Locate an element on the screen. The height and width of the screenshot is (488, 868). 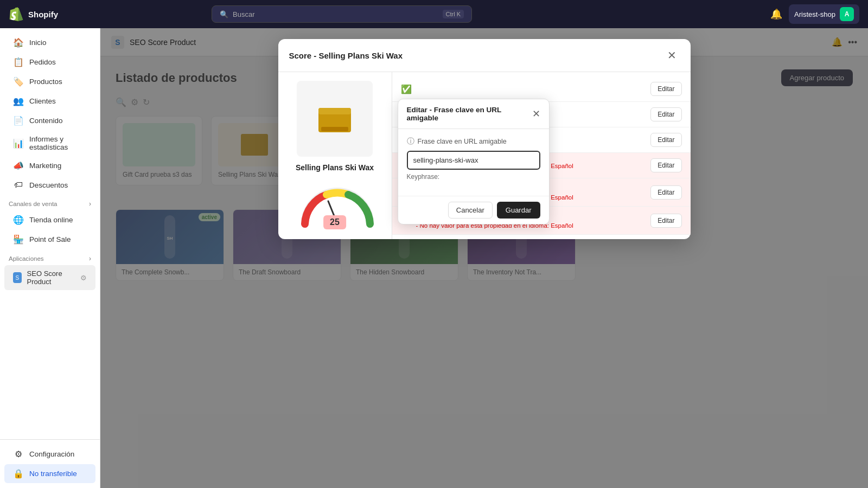
transfer-icon: 🔒 is located at coordinates (18, 474).